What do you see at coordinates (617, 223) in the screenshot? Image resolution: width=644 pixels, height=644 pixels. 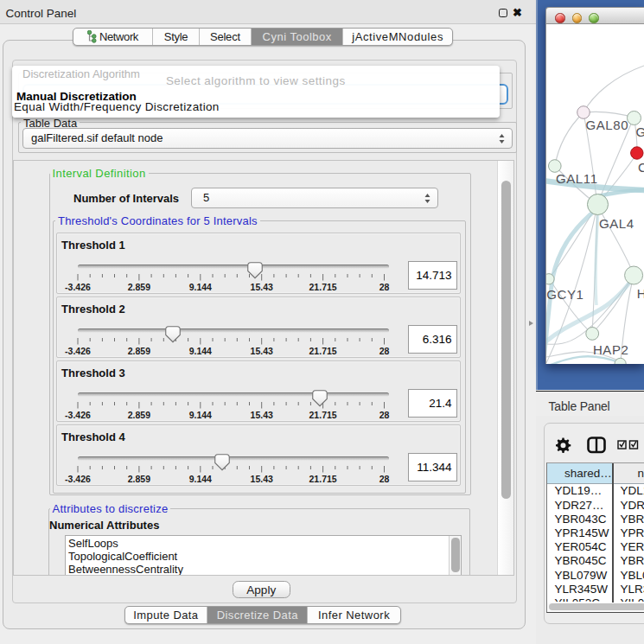 I see `svg-text: GAL4` at bounding box center [617, 223].